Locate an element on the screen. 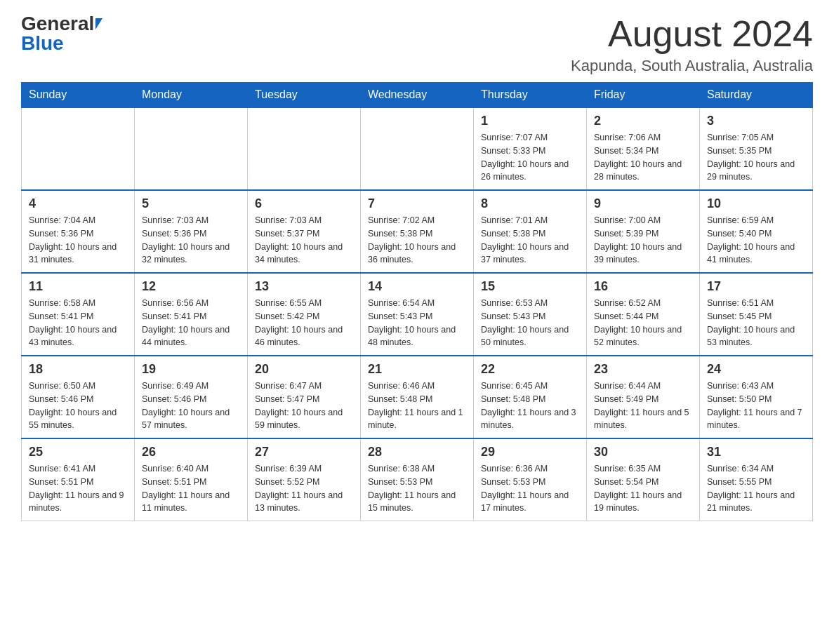 This screenshot has height=644, width=834. calendar-cell: 19Sunrise: 6:49 AM Sunset: 5:46 PM Dayli… is located at coordinates (191, 397).